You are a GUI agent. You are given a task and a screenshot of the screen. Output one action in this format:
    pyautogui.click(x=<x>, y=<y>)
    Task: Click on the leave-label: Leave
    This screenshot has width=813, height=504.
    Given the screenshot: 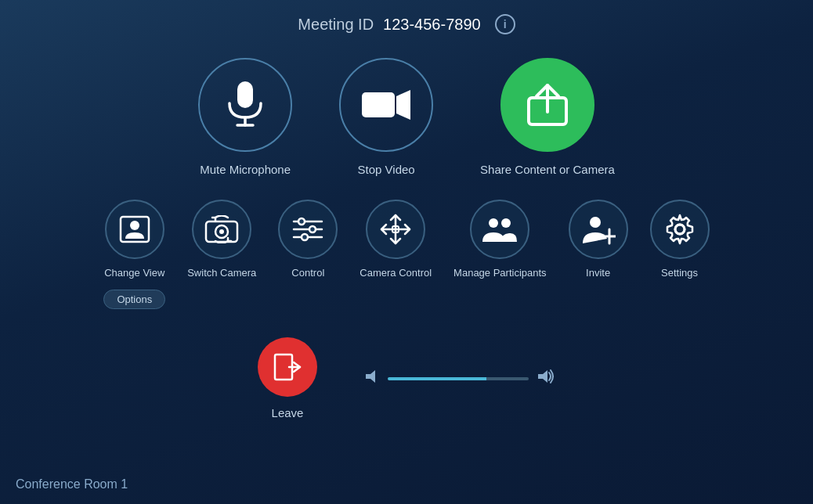 What is the action you would take?
    pyautogui.click(x=288, y=413)
    